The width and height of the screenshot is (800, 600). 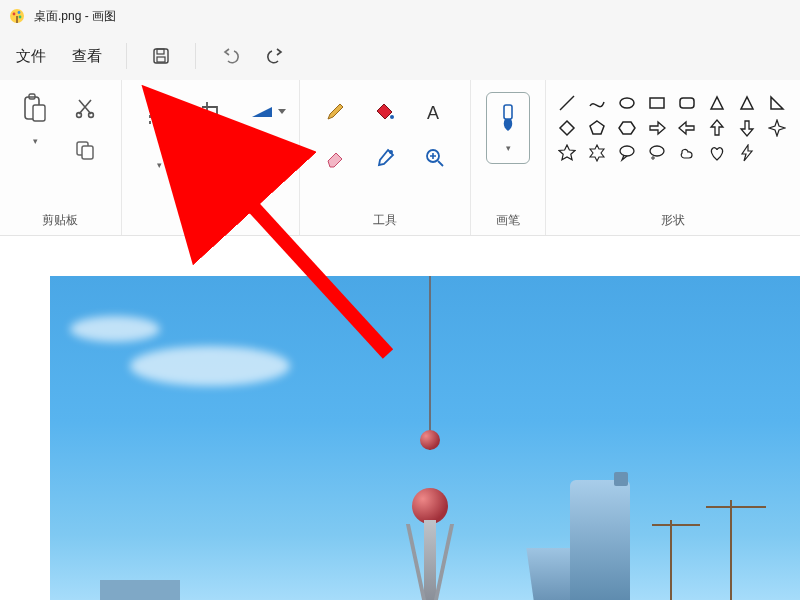 What do you see at coordinates (627, 128) in the screenshot?
I see `shape-hexagon` at bounding box center [627, 128].